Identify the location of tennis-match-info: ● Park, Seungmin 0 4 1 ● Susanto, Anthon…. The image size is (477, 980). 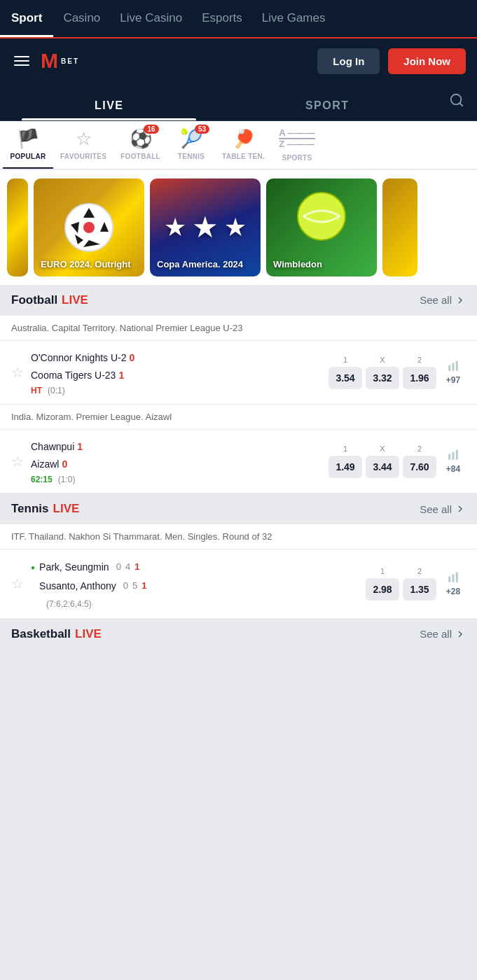
(198, 584).